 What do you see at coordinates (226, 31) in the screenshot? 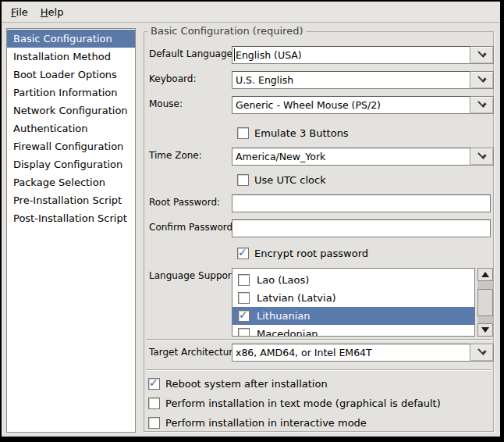
I see `panel-title: Basic Configuration (required)` at bounding box center [226, 31].